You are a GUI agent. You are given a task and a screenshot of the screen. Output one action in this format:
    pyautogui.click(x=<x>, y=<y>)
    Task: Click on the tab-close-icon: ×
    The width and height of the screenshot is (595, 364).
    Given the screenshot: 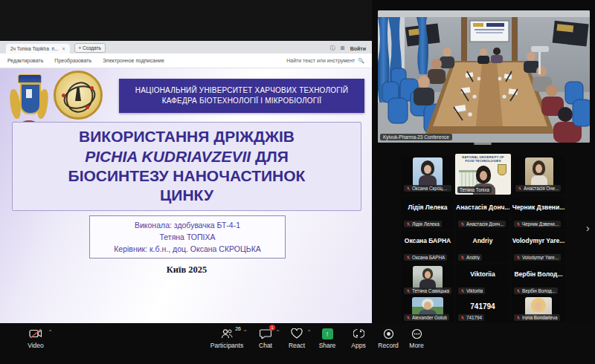 What is the action you would take?
    pyautogui.click(x=63, y=49)
    